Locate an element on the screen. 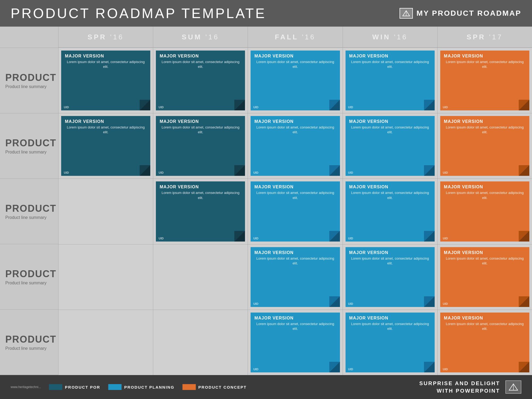  card-2-2: MAJOR VERSION Lorem ipsum dolor sit amet… is located at coordinates (295, 211).